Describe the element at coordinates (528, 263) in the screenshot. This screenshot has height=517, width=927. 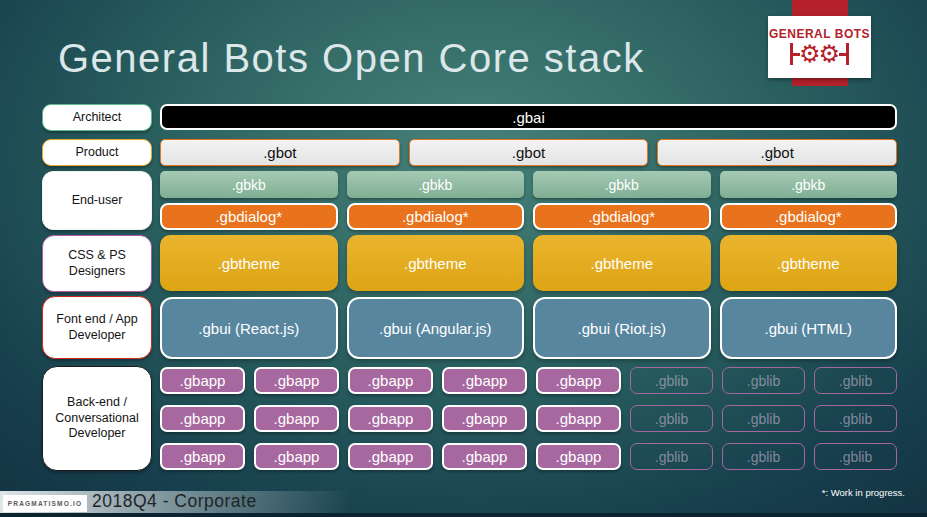
I see `row-gbtheme: .gbtheme .gbtheme .gbtheme .gbtheme` at that location.